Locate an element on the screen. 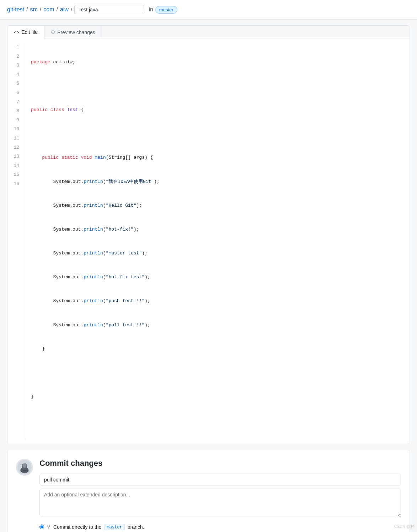  commit-form: Commit changes ⑂ Commit directly to the … is located at coordinates (220, 495).